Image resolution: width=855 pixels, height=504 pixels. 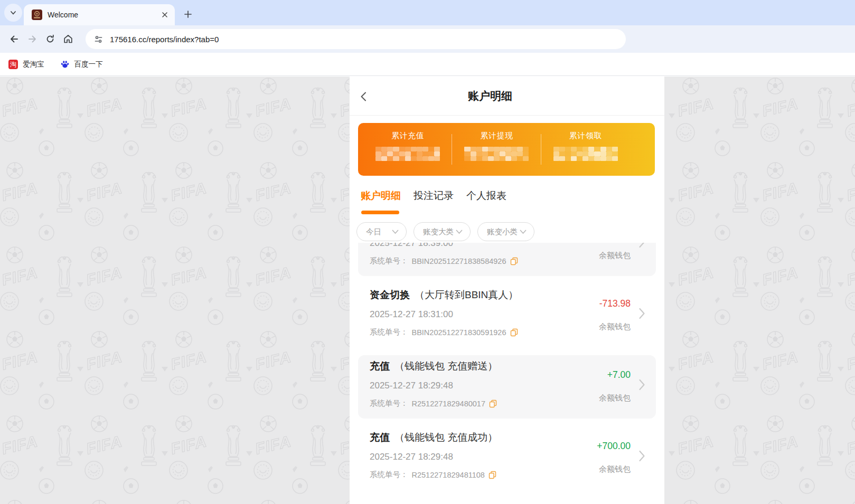 What do you see at coordinates (408, 136) in the screenshot?
I see `stat-label: 累计充值` at bounding box center [408, 136].